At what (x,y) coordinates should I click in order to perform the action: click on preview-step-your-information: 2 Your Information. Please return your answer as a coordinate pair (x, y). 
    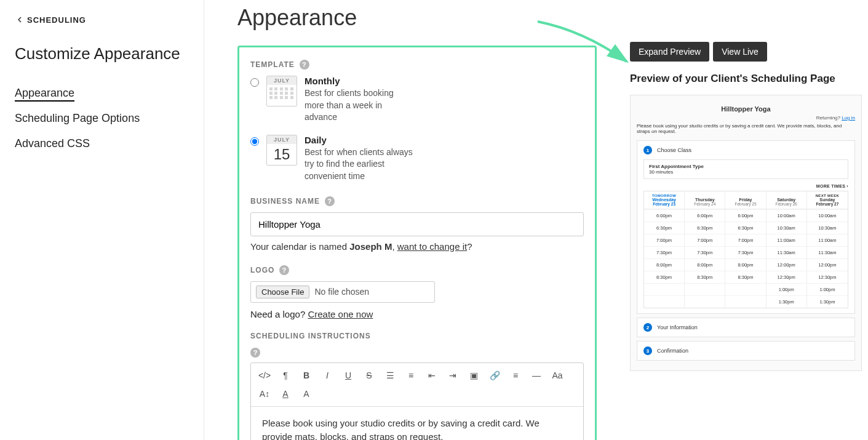
    Looking at the image, I should click on (746, 327).